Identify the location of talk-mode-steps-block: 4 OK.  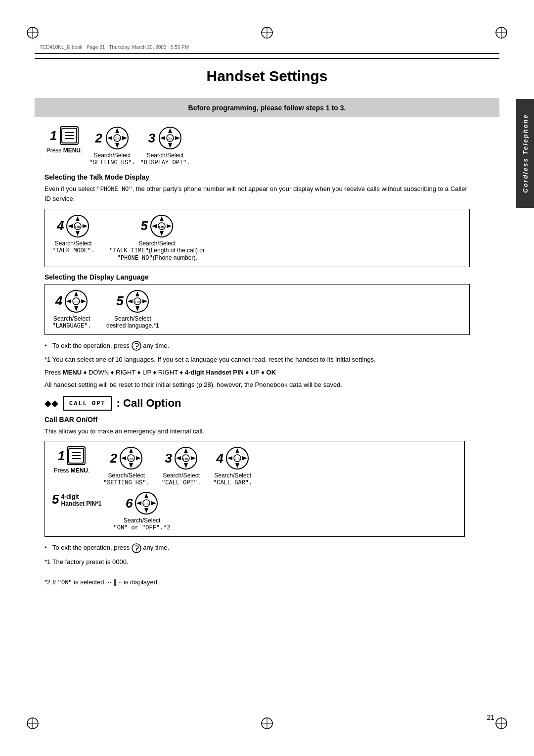
(257, 238).